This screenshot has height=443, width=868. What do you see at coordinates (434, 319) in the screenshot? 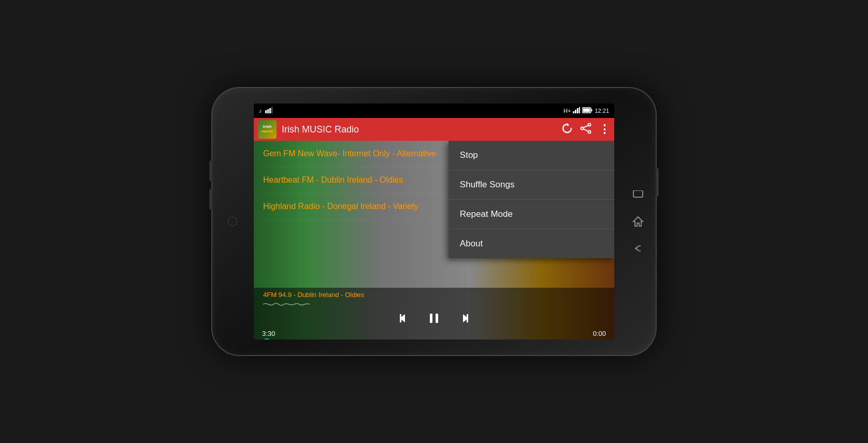
I see `pause-button` at bounding box center [434, 319].